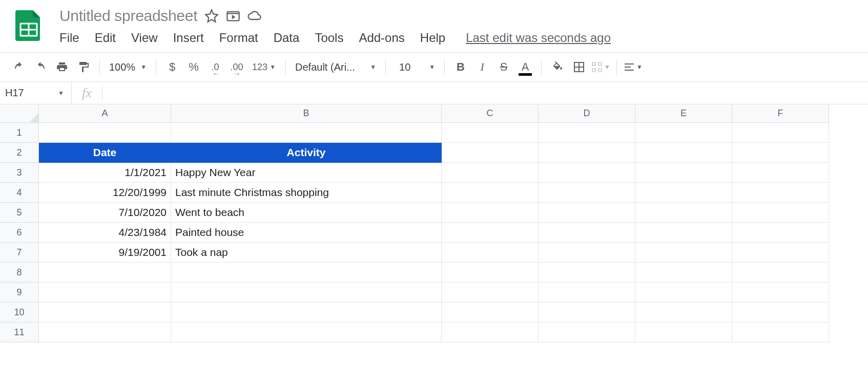 This screenshot has height=388, width=868. Describe the element at coordinates (306, 114) in the screenshot. I see `column-header: B` at that location.